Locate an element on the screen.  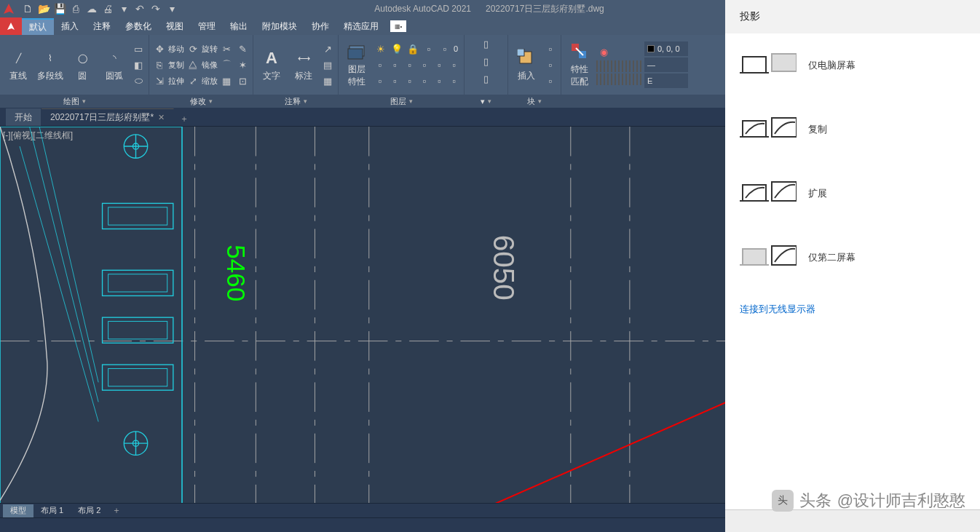
layout-2: 布局 2 is located at coordinates (89, 511).